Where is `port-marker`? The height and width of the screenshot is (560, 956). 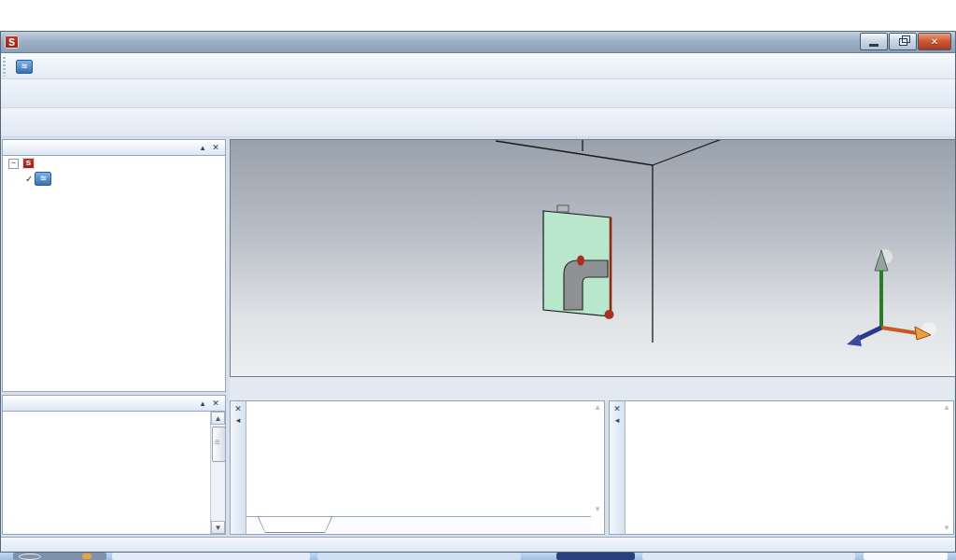 port-marker is located at coordinates (563, 209).